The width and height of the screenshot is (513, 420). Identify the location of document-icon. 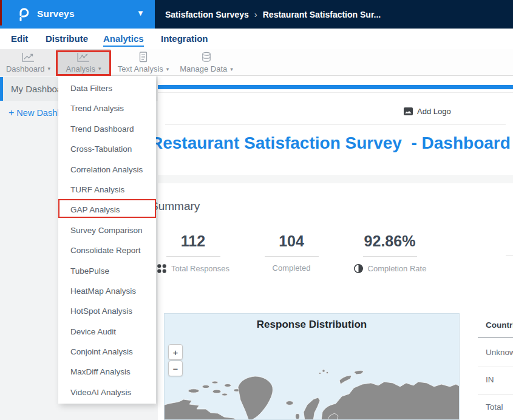
(143, 57).